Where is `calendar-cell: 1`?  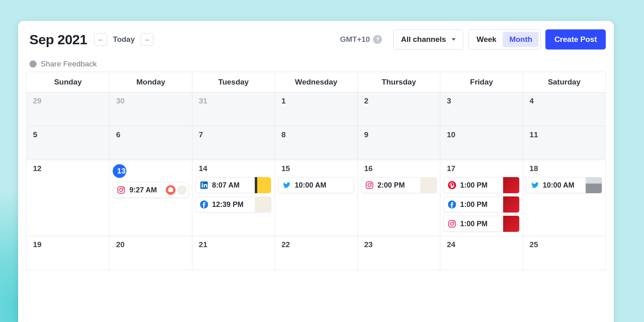 calendar-cell: 1 is located at coordinates (316, 109).